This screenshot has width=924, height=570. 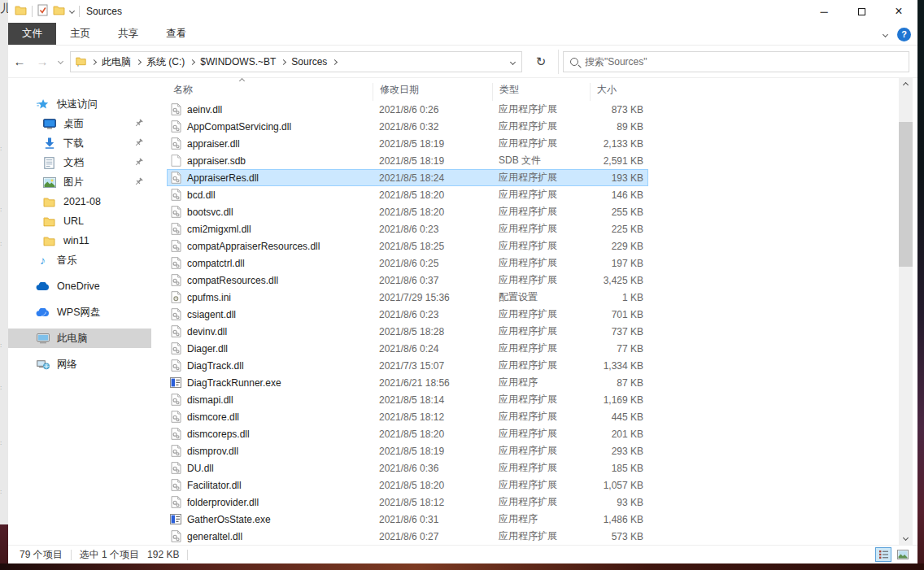 What do you see at coordinates (619, 92) in the screenshot?
I see `column-header-size: 大小` at bounding box center [619, 92].